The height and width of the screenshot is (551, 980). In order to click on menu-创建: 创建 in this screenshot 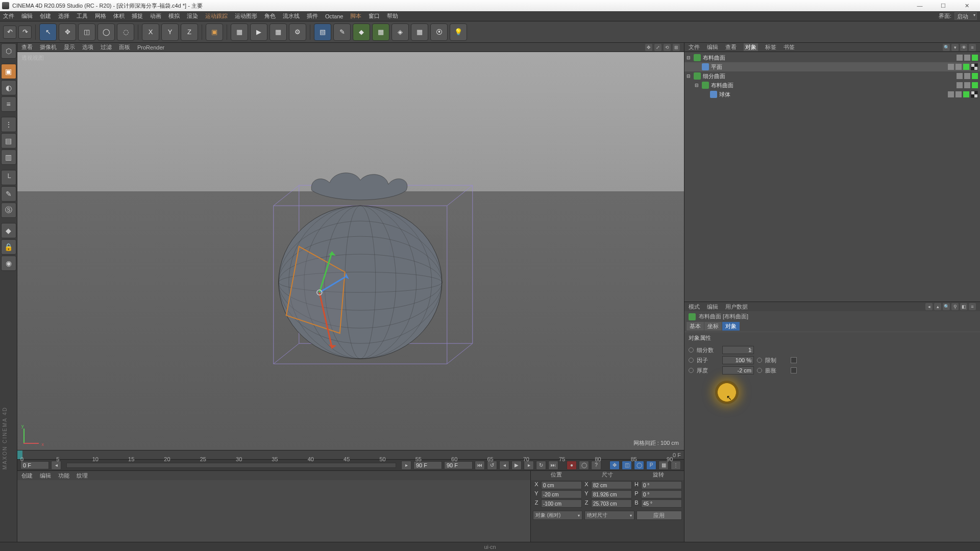, I will do `click(45, 16)`.